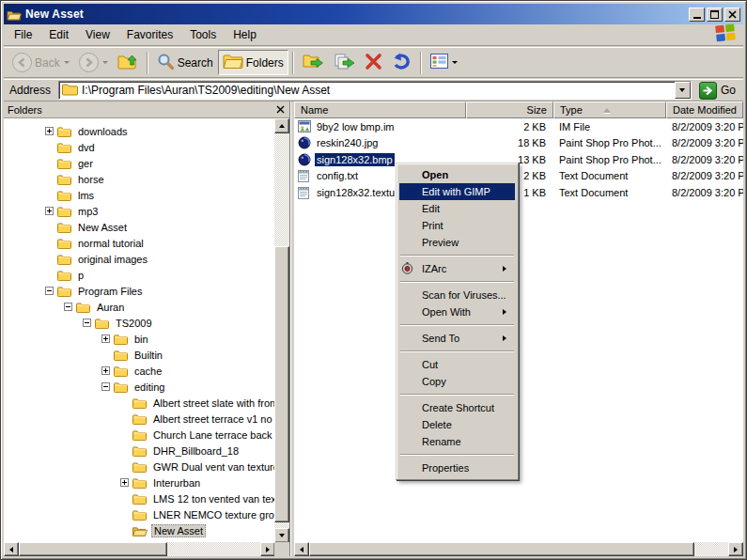 The height and width of the screenshot is (560, 747). I want to click on tree-item: horse, so click(139, 179).